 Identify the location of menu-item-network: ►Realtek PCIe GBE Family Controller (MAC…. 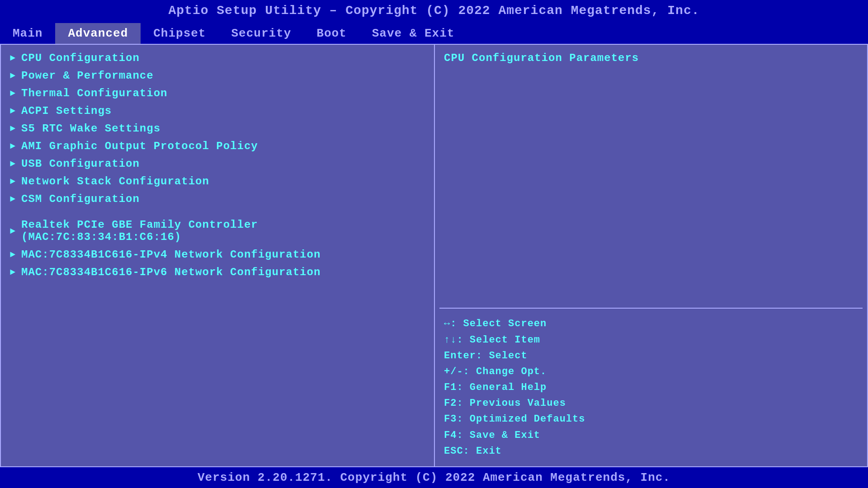
(217, 231).